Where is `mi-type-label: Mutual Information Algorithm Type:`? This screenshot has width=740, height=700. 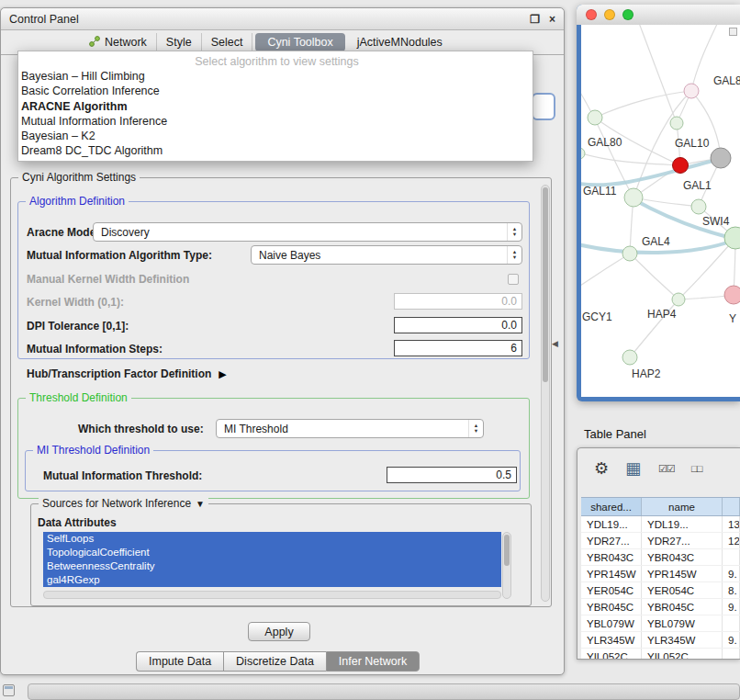
mi-type-label: Mutual Information Algorithm Type: is located at coordinates (119, 255).